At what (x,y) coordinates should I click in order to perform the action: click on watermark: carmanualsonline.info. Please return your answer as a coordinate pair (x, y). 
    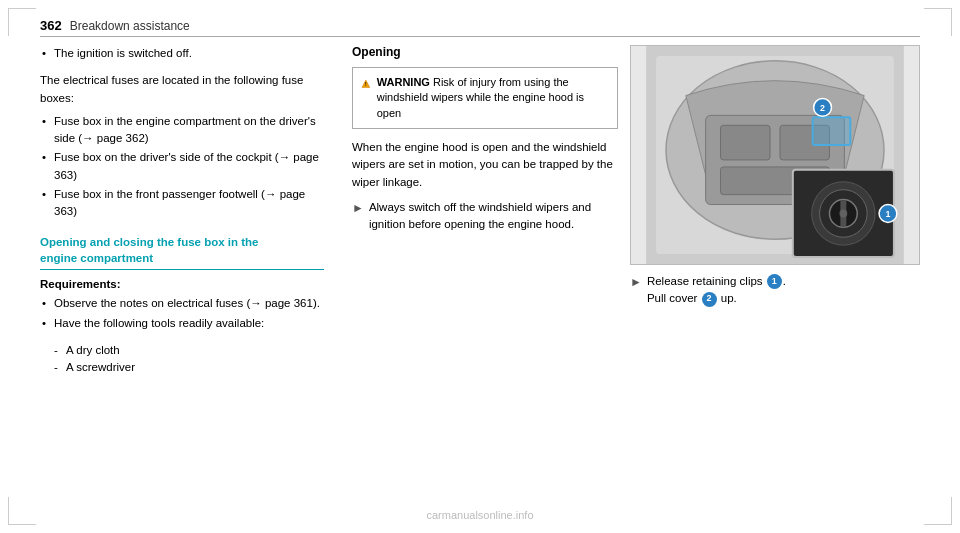
    Looking at the image, I should click on (480, 515).